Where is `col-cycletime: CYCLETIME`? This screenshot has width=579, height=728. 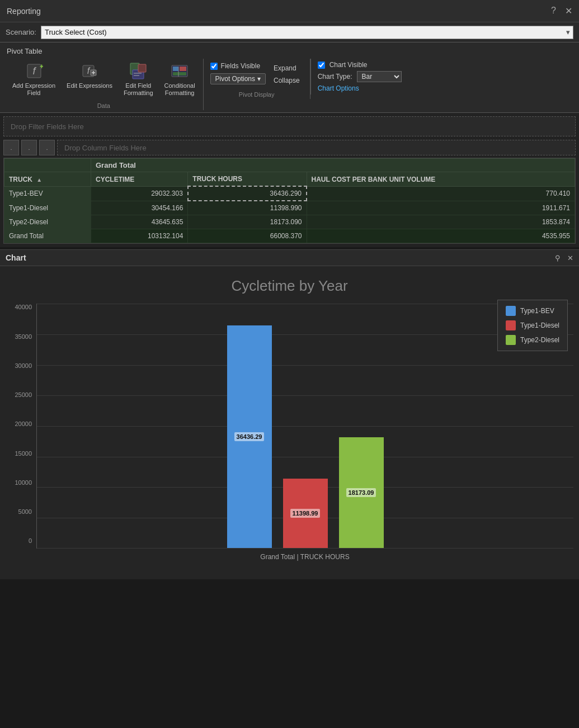 col-cycletime: CYCLETIME is located at coordinates (140, 179).